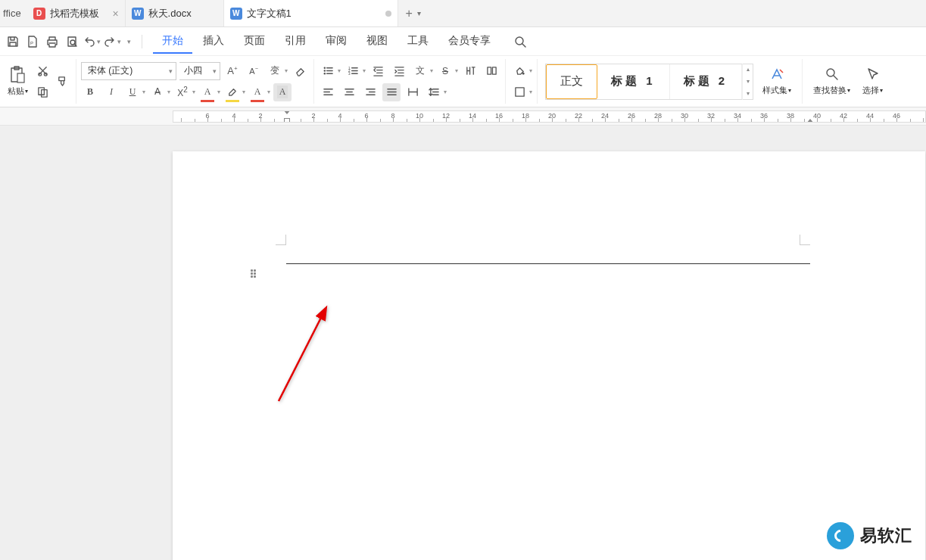  Describe the element at coordinates (207, 92) in the screenshot. I see `font-color-icon: A` at that location.